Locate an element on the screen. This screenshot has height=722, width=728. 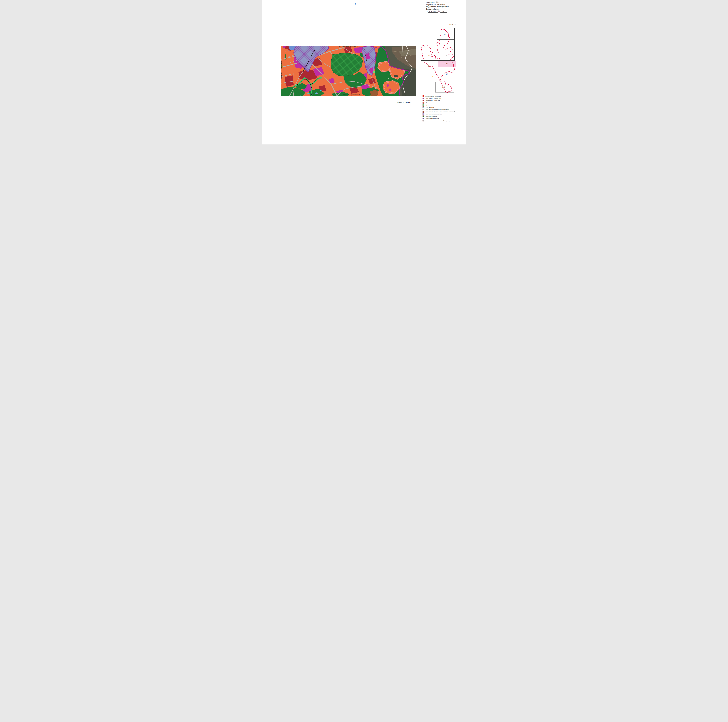
sheet-number: 1.5 is located at coordinates (446, 56).